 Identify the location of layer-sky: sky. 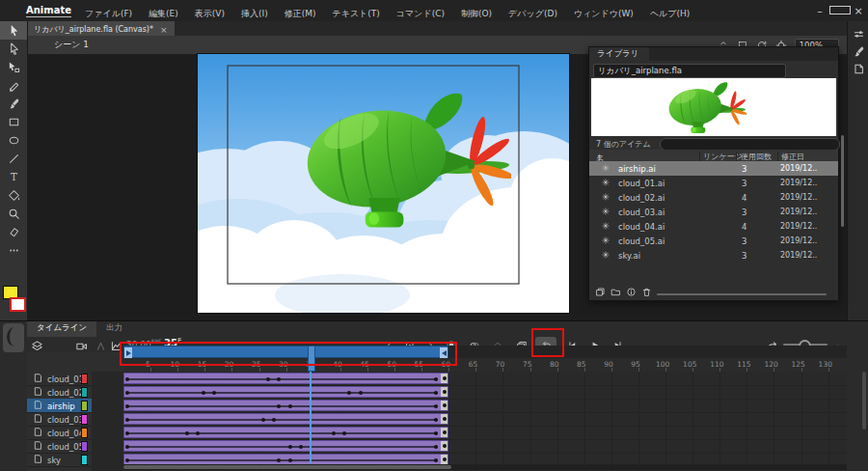
(60, 459).